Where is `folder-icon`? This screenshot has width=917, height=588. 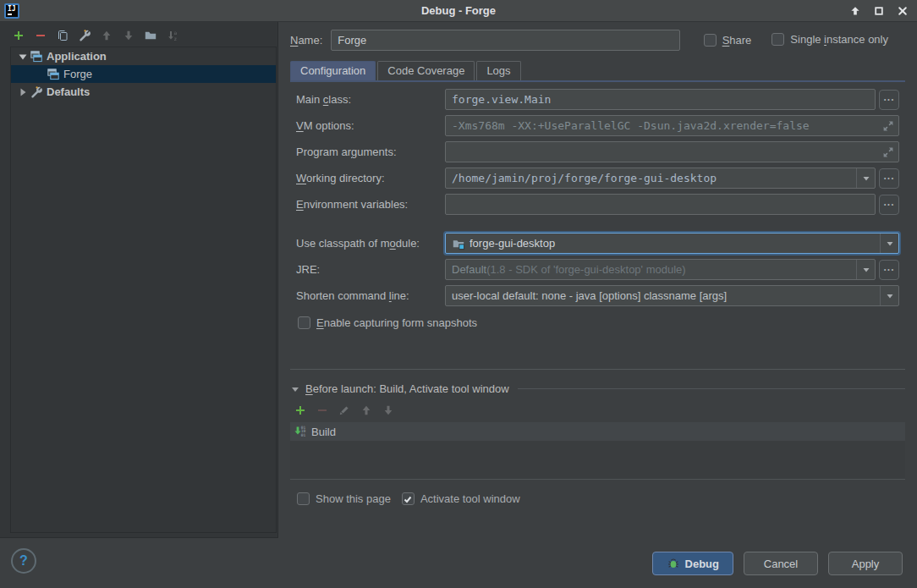
folder-icon is located at coordinates (151, 36).